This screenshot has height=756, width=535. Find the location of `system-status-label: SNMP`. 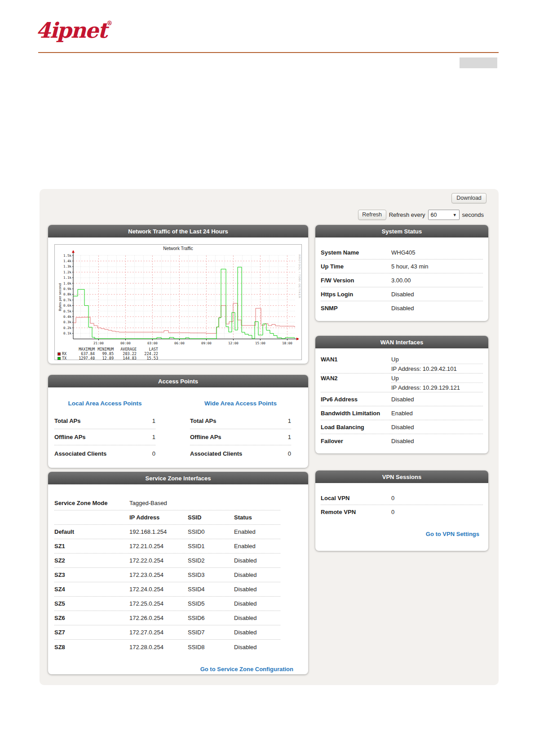

system-status-label: SNMP is located at coordinates (356, 308).